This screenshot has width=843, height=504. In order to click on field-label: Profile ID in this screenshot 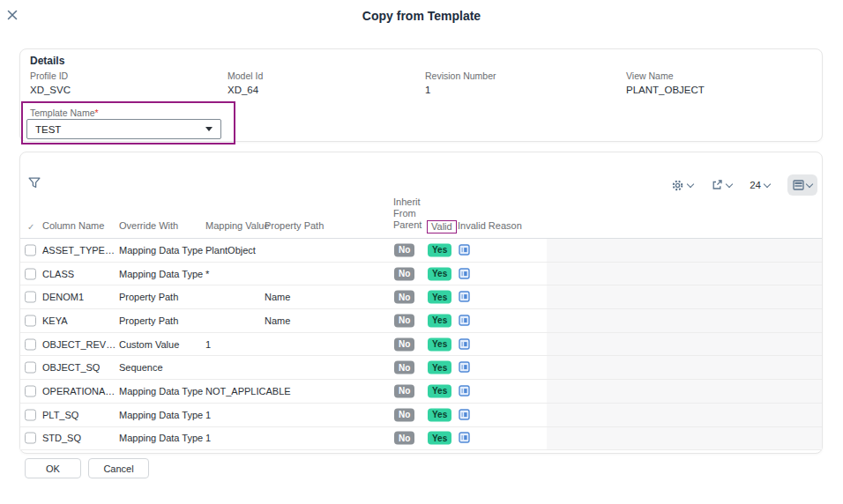, I will do `click(49, 76)`.